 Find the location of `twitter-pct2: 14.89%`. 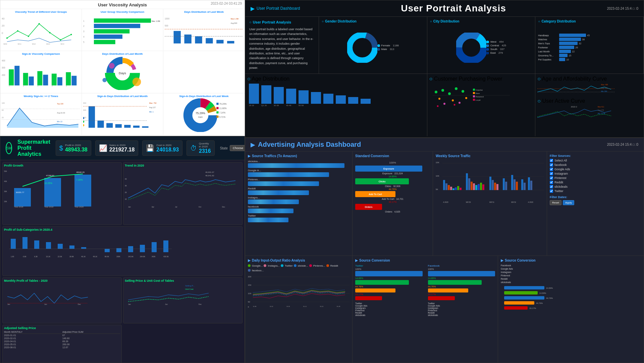

twitter-pct2: 14.89% is located at coordinates (389, 278).